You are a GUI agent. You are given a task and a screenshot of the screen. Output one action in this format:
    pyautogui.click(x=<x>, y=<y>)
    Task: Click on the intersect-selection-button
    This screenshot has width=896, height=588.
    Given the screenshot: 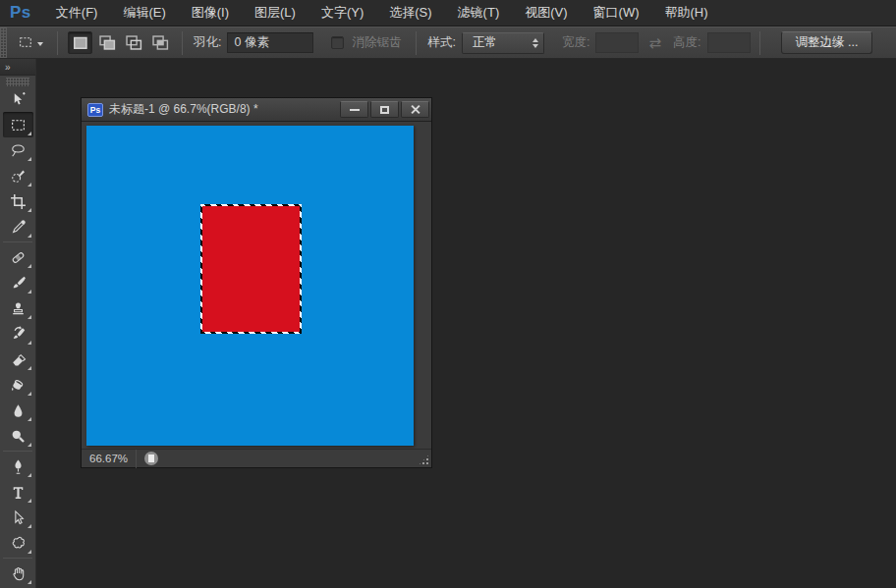 What is the action you would take?
    pyautogui.click(x=159, y=43)
    